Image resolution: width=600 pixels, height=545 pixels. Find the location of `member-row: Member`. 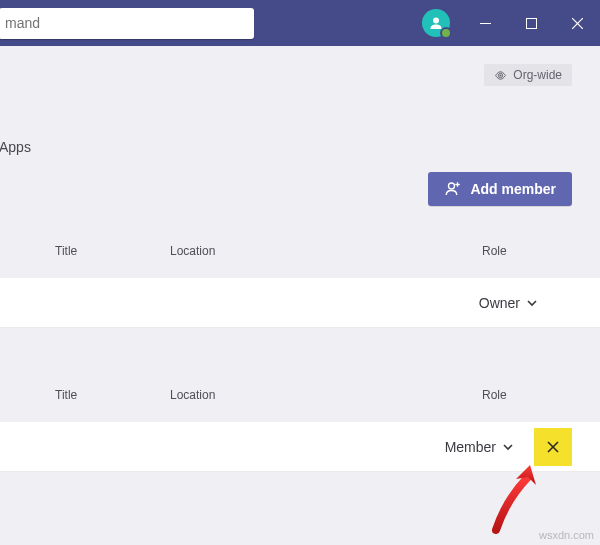

member-row: Member is located at coordinates (300, 447).